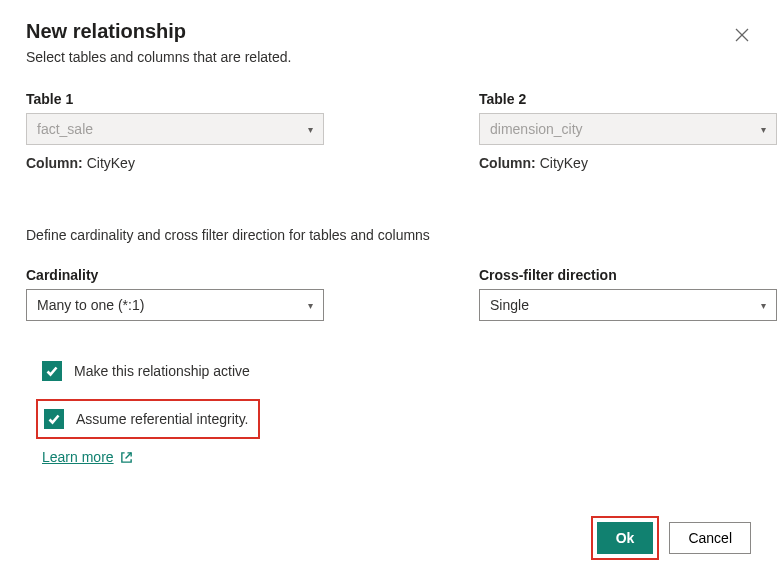  What do you see at coordinates (628, 129) in the screenshot?
I see `table2-select: dimension_city ▾` at bounding box center [628, 129].